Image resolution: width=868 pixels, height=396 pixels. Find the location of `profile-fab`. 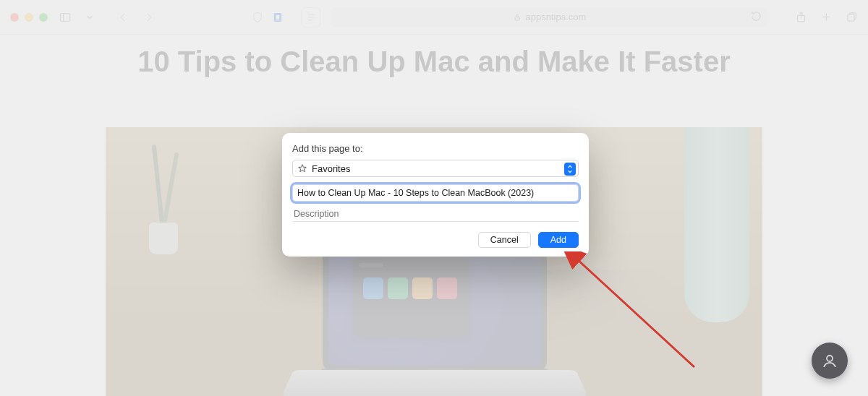

profile-fab is located at coordinates (830, 361).